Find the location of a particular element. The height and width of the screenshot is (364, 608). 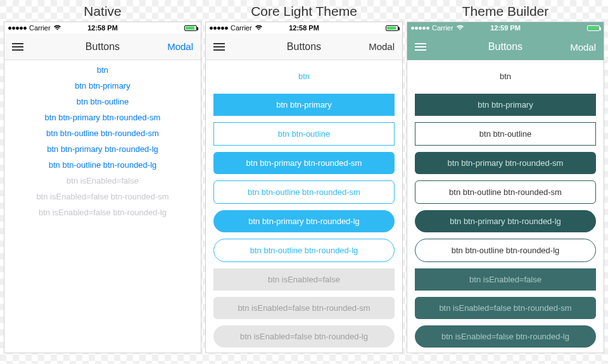

column-title-native: Native is located at coordinates (103, 11).